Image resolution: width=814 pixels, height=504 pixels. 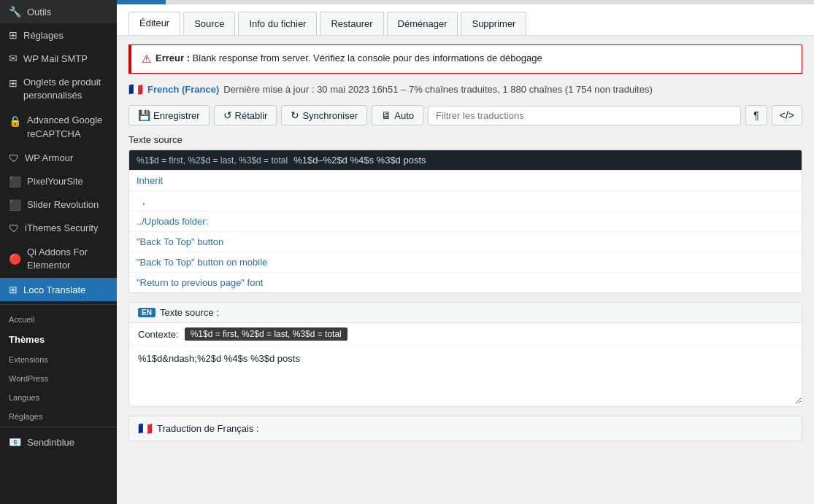 I want to click on sidebar-item-label: WP Armour, so click(x=49, y=158).